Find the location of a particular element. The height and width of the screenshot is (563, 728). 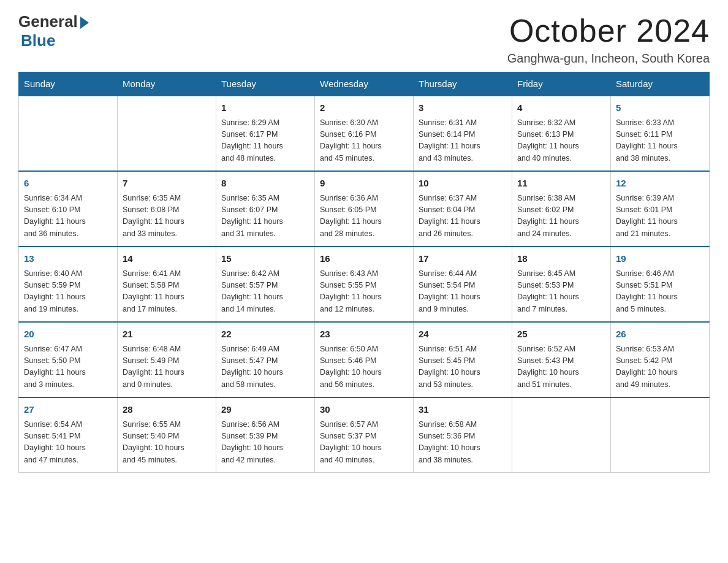

day-info: Sunrise: 6:36 AM Sunset: 6:05 PM Dayligh… is located at coordinates (364, 216).